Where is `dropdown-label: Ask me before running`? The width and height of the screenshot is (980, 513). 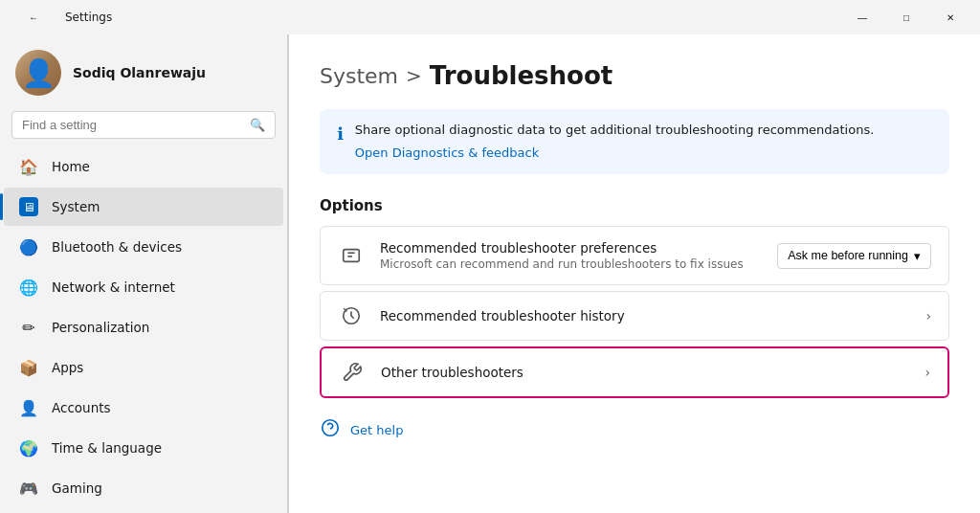
dropdown-label: Ask me before running is located at coordinates (848, 256).